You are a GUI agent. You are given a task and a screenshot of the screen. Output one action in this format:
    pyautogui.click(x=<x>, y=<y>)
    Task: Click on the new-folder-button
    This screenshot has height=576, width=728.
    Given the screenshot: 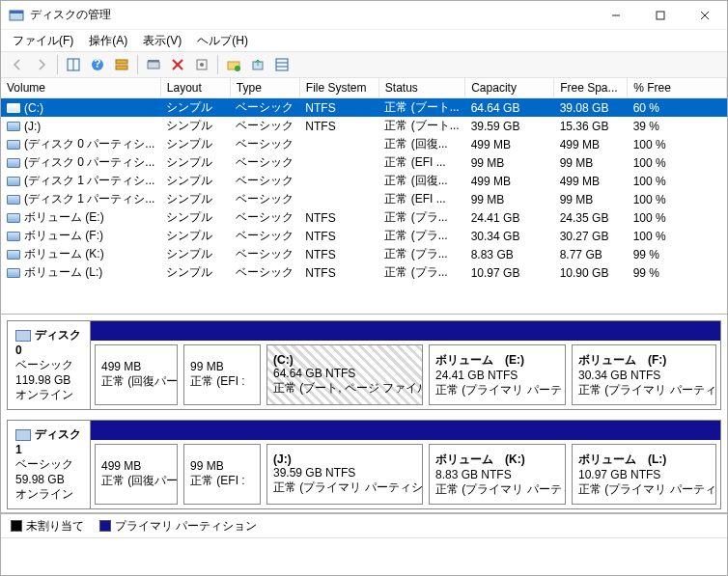 What is the action you would take?
    pyautogui.click(x=234, y=65)
    